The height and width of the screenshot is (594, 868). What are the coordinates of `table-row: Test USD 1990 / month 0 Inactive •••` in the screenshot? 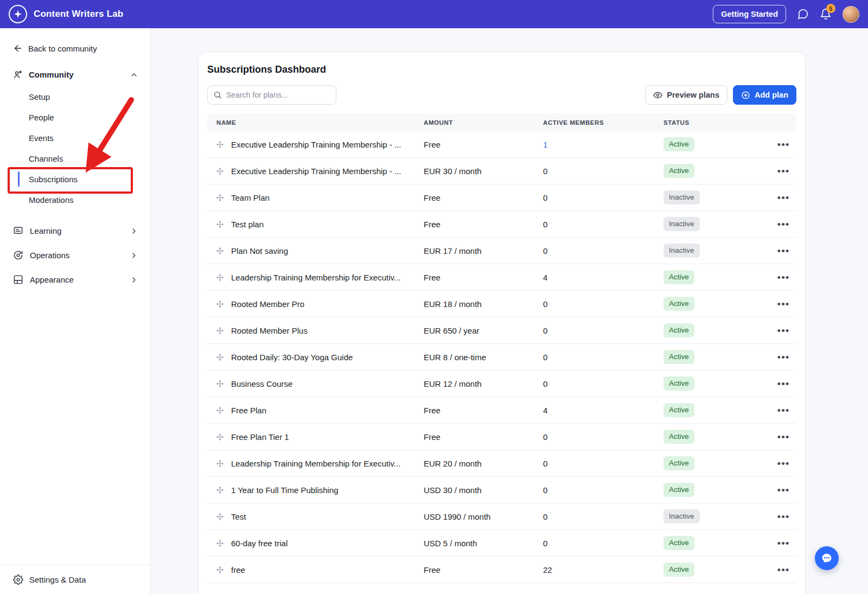 It's located at (502, 516).